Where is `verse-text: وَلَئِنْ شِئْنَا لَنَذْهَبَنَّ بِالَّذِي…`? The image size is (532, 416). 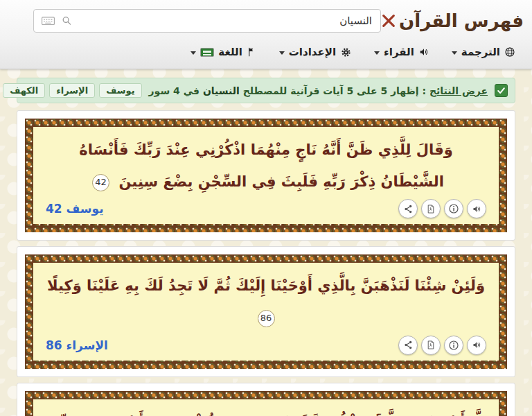
verse-text: وَلَئِنْ شِئْنَا لَنَذْهَبَنَّ بِالَّذِي… is located at coordinates (266, 302).